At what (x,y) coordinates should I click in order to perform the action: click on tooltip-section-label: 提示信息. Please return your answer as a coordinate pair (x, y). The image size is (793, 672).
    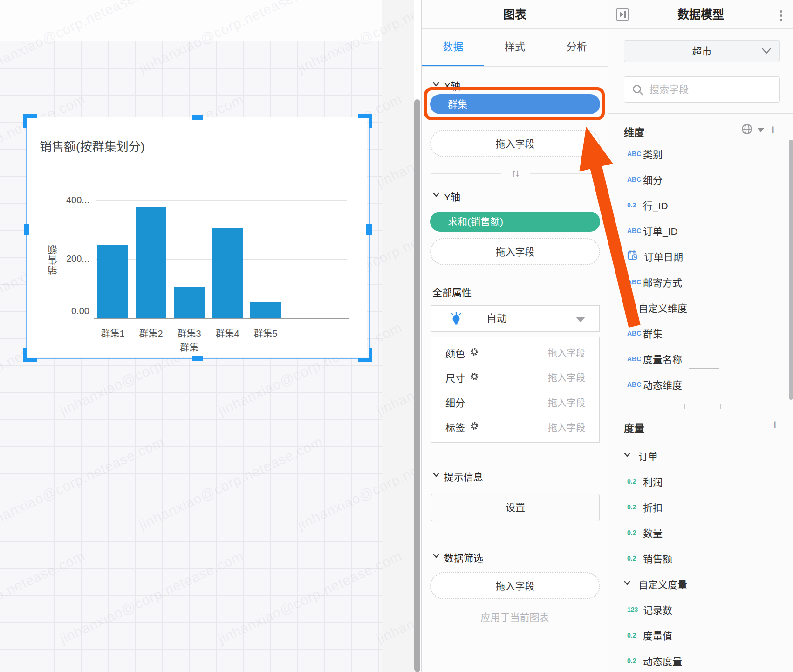
    Looking at the image, I should click on (464, 476).